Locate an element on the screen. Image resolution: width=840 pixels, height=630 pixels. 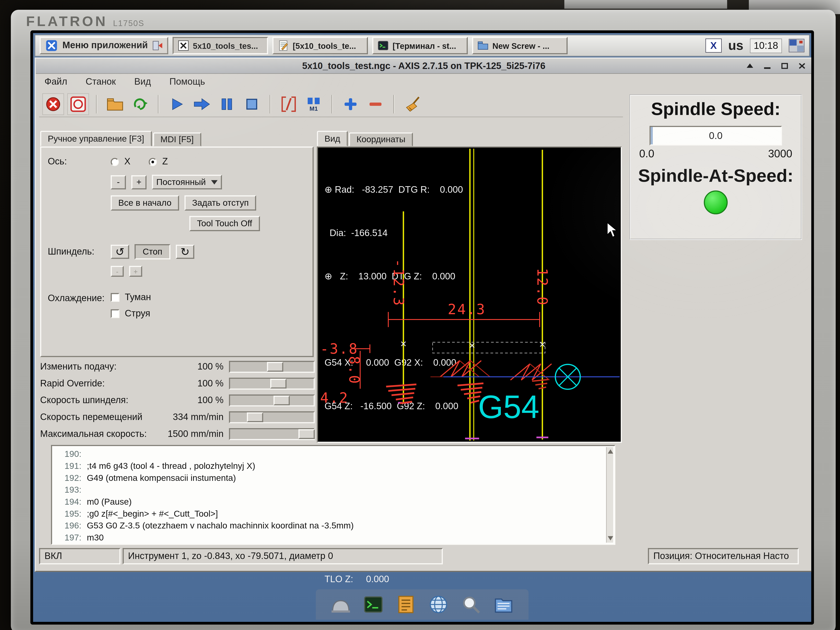
home-all-button: Все в начало is located at coordinates (145, 203).